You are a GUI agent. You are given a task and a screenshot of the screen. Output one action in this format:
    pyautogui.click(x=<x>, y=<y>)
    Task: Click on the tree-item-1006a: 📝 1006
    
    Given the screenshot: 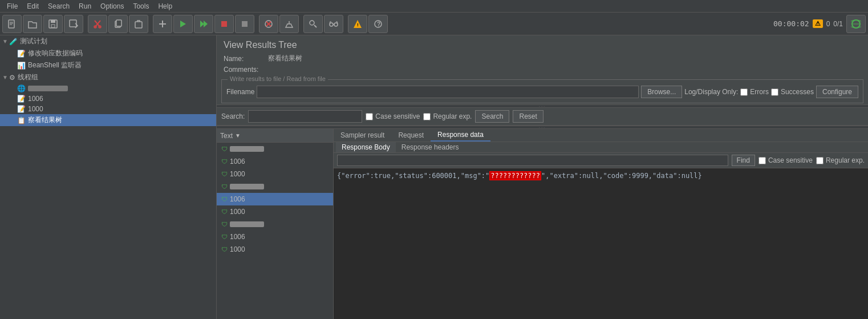 What is the action you would take?
    pyautogui.click(x=108, y=99)
    